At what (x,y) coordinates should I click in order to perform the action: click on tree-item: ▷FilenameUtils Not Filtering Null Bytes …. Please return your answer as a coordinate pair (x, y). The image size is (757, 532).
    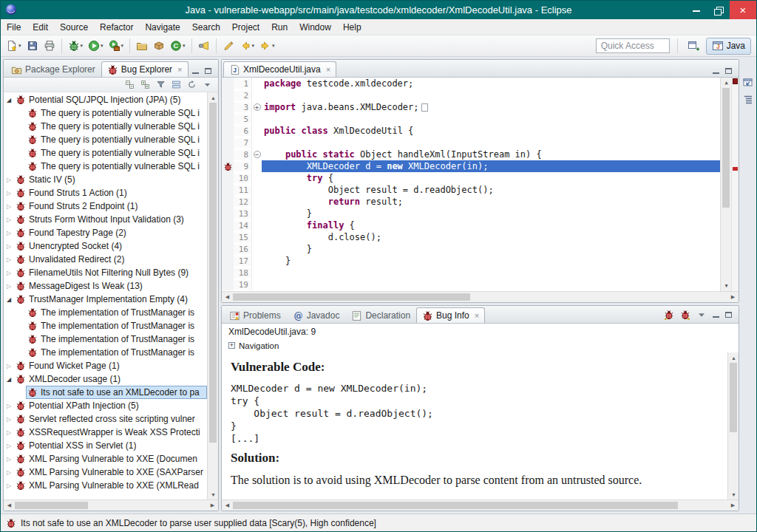
    Looking at the image, I should click on (105, 273).